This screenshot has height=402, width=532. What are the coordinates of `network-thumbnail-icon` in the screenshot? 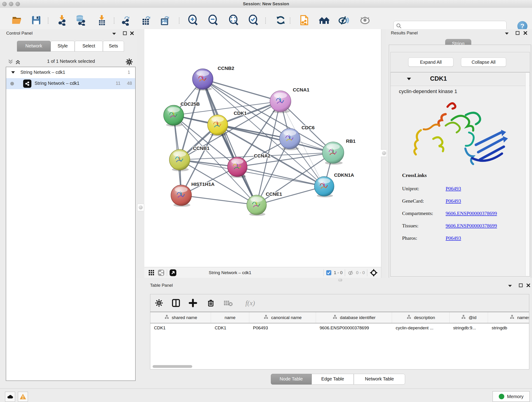 It's located at (161, 273).